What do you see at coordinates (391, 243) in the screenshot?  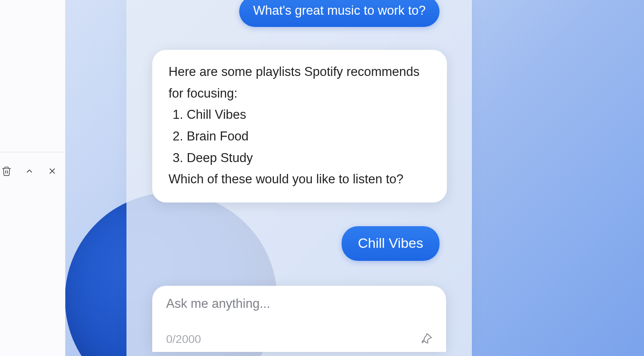 I see `user-message-text: Chill Vibes` at bounding box center [391, 243].